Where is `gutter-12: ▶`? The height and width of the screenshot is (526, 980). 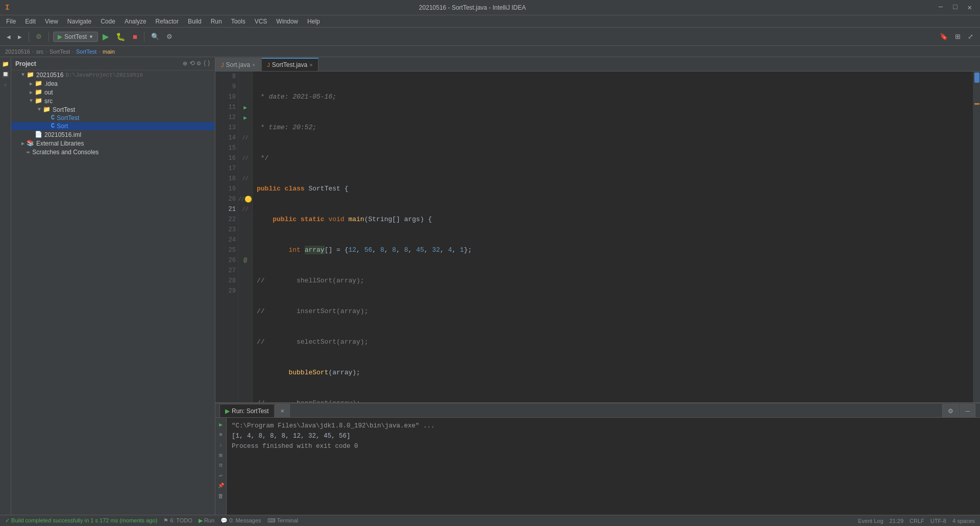 gutter-12: ▶ is located at coordinates (245, 117).